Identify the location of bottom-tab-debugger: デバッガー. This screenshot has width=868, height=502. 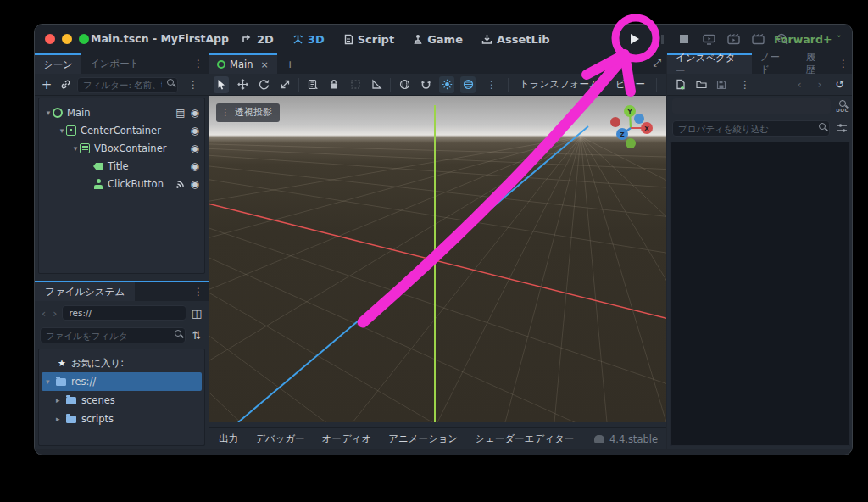
(280, 439).